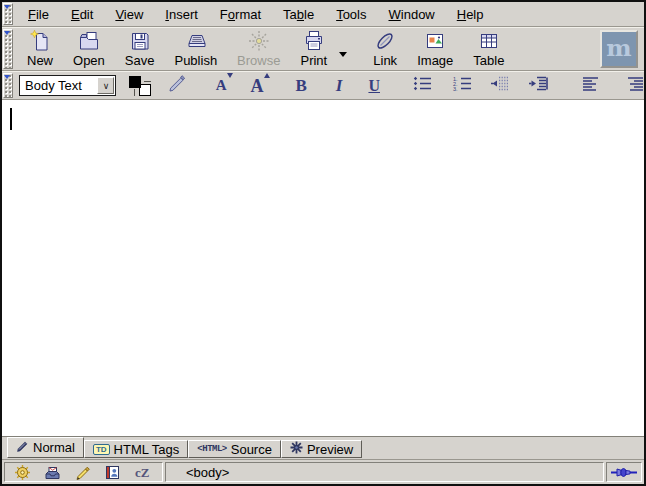 Image resolution: width=646 pixels, height=486 pixels. I want to click on composer-icon, so click(82, 472).